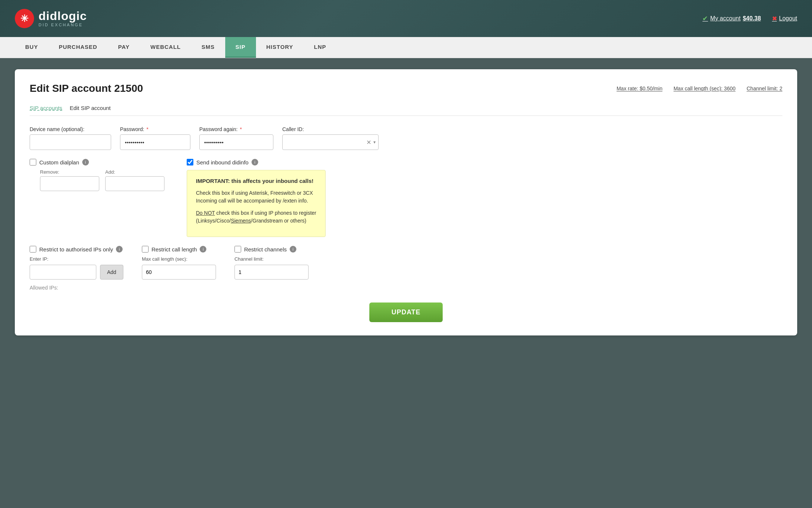 This screenshot has height=508, width=812. I want to click on logo-icon: ✳, so click(24, 19).